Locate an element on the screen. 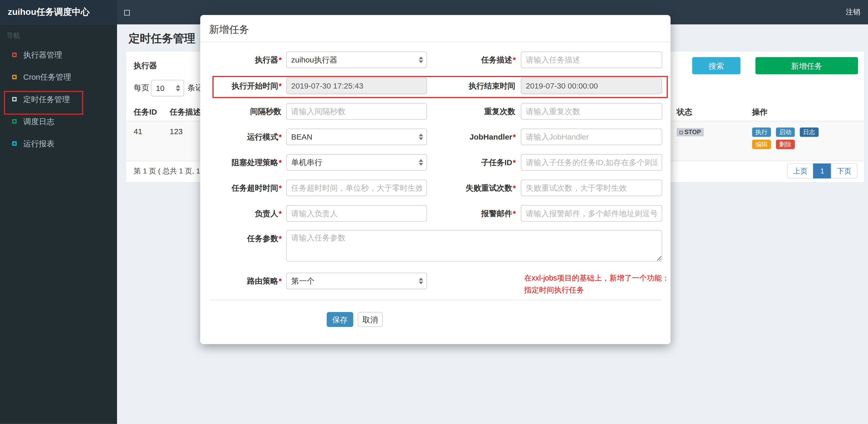 This screenshot has height=424, width=868. fail-retry-input is located at coordinates (592, 188).